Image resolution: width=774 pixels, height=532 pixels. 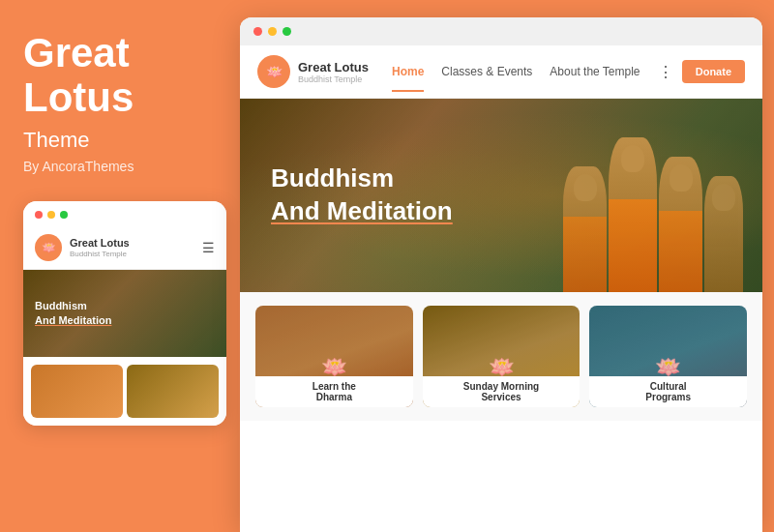 I want to click on hero-text: Buddhism And Meditation, so click(x=362, y=195).